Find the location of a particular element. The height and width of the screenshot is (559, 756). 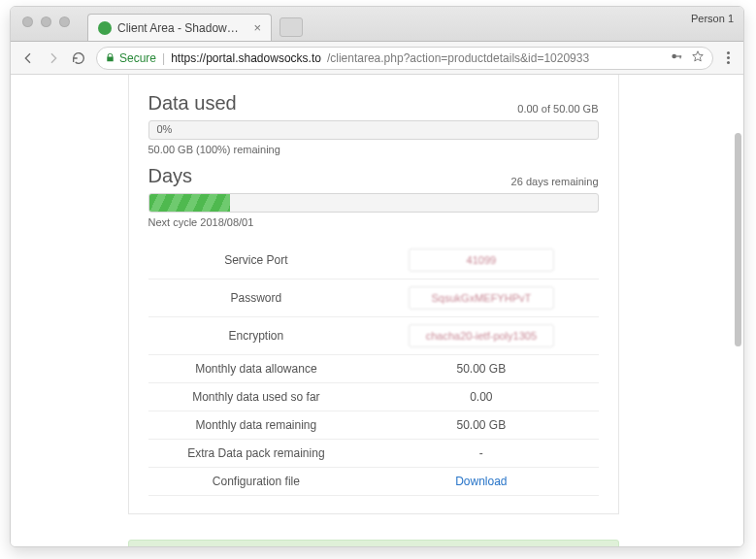

data-used-summary: 0.00 of 50.00 GB is located at coordinates (557, 109).